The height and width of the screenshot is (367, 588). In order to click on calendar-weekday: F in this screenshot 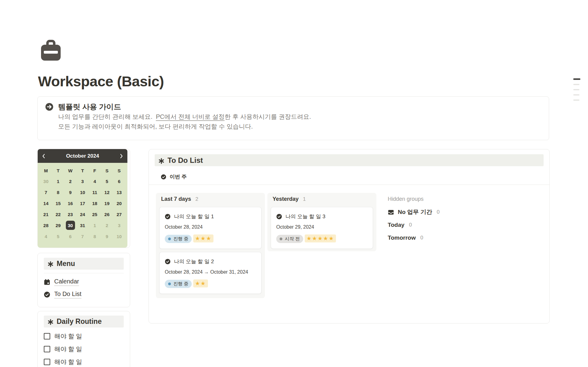, I will do `click(95, 171)`.